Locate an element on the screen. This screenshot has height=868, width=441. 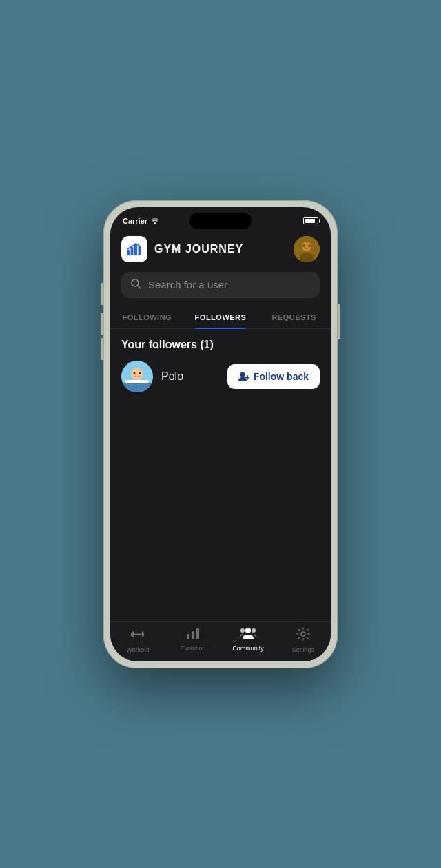
follower-left: Polo is located at coordinates (152, 377).